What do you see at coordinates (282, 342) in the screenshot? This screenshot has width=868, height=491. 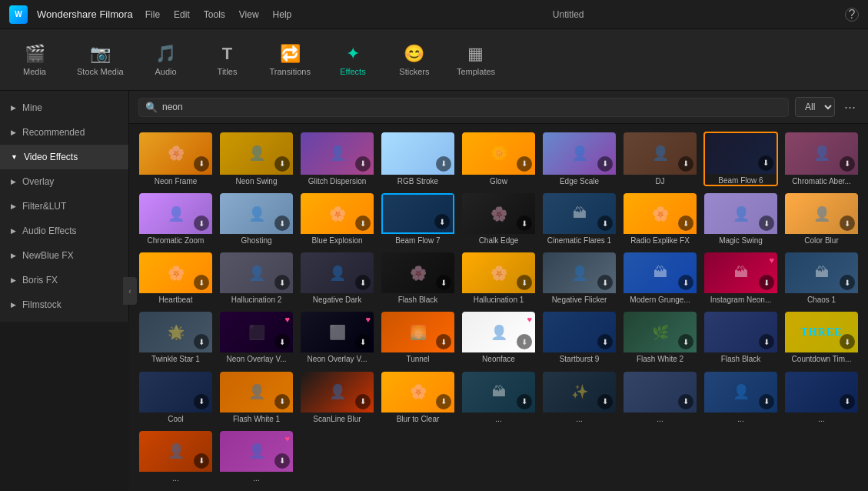 I see `download-button-neon-overlay-v1: ⬇` at bounding box center [282, 342].